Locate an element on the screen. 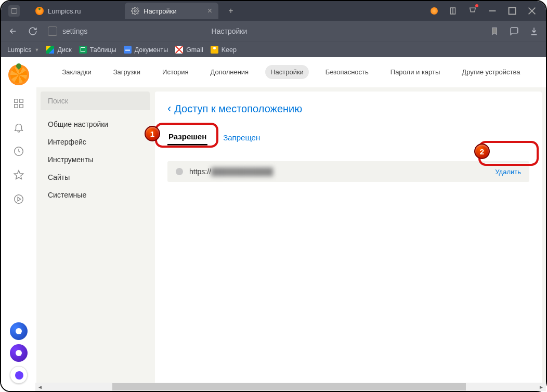  tab-denied: Запрещен is located at coordinates (241, 137).